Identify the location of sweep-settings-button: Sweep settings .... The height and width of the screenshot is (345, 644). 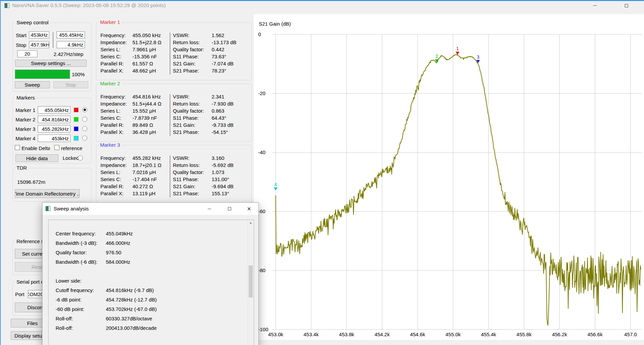
(51, 63).